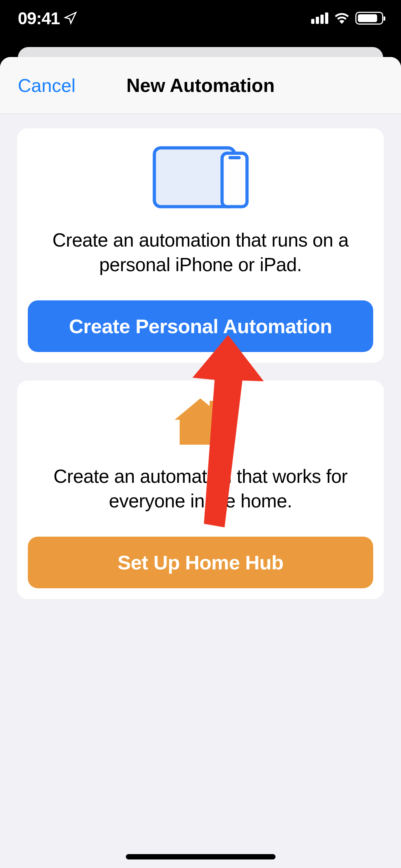  Describe the element at coordinates (39, 19) in the screenshot. I see `status-time: 09:41` at that location.